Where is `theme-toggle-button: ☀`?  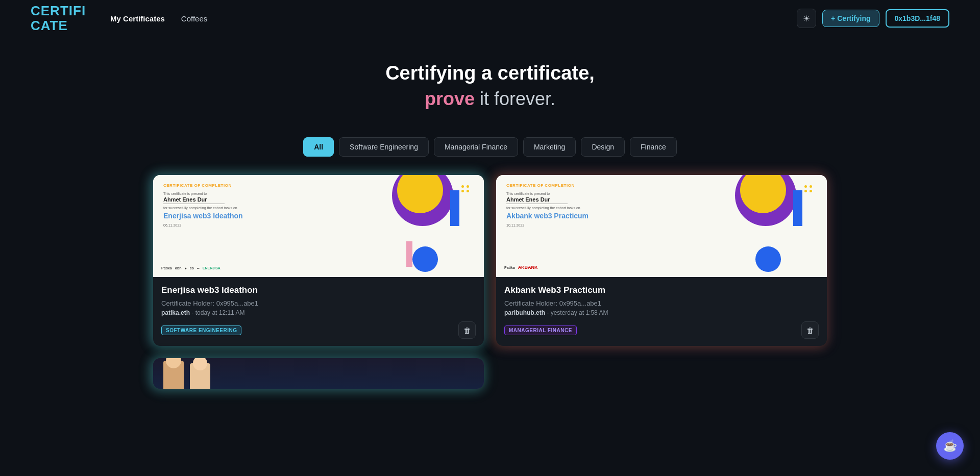
theme-toggle-button: ☀ is located at coordinates (806, 18).